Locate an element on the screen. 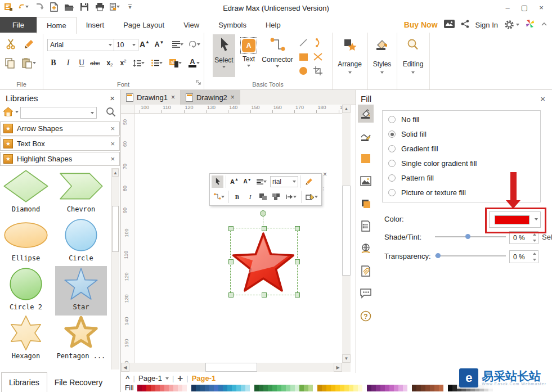  mini-select-icon is located at coordinates (217, 182).